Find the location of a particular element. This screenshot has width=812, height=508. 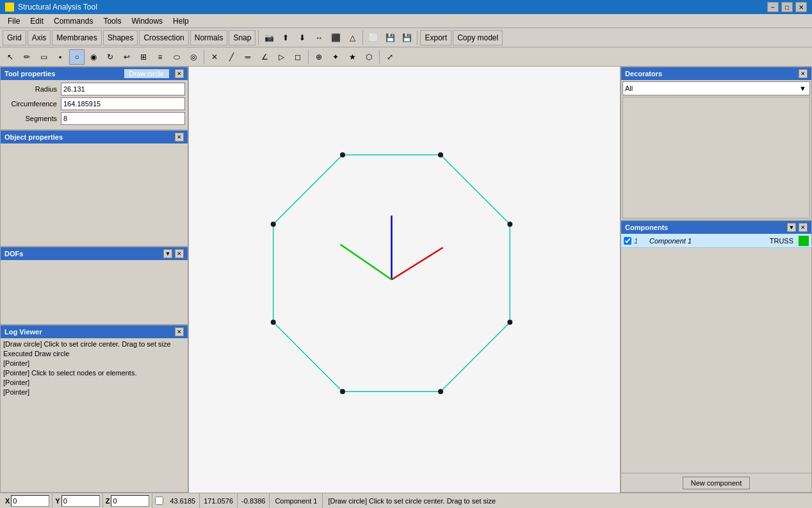

segments-input is located at coordinates (123, 119).